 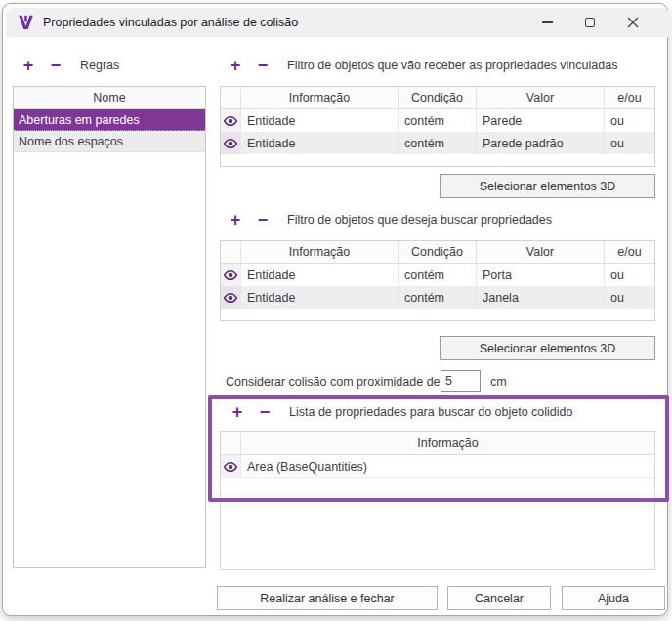 What do you see at coordinates (400, 412) in the screenshot?
I see `properties-list-controls: + − Lista de propriedades para buscar do…` at bounding box center [400, 412].